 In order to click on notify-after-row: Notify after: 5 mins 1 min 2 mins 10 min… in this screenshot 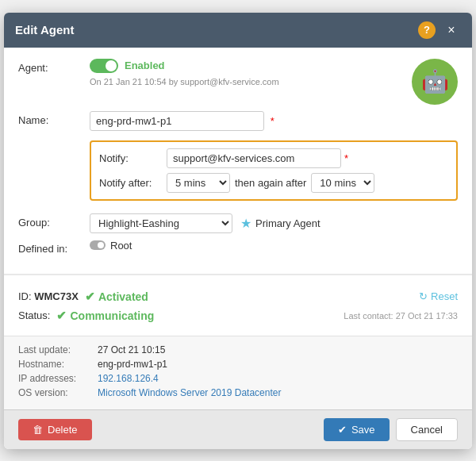, I will do `click(274, 182)`.